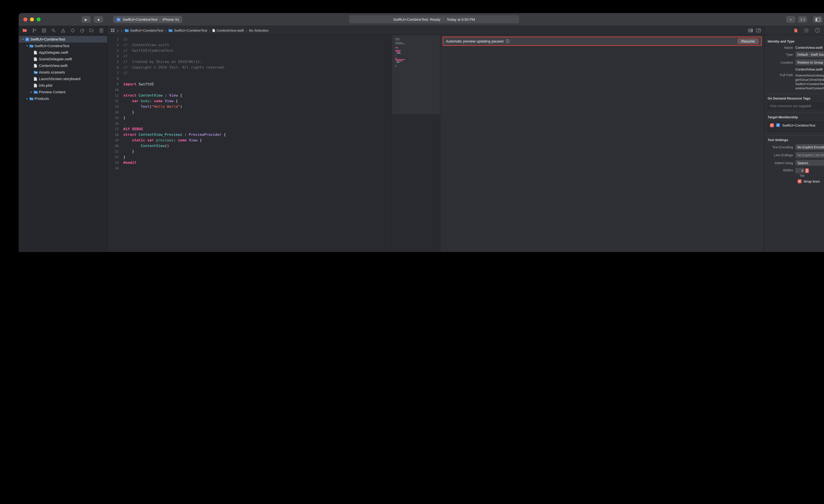  What do you see at coordinates (796, 106) in the screenshot?
I see `resource-tags-field: Only resources are taggable` at bounding box center [796, 106].